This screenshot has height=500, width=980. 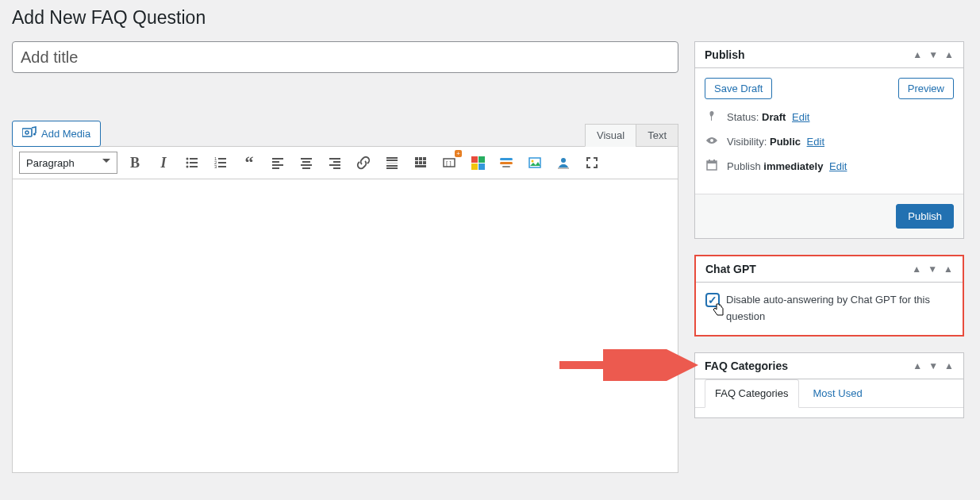 I want to click on publish-heading: Publish, so click(x=725, y=55).